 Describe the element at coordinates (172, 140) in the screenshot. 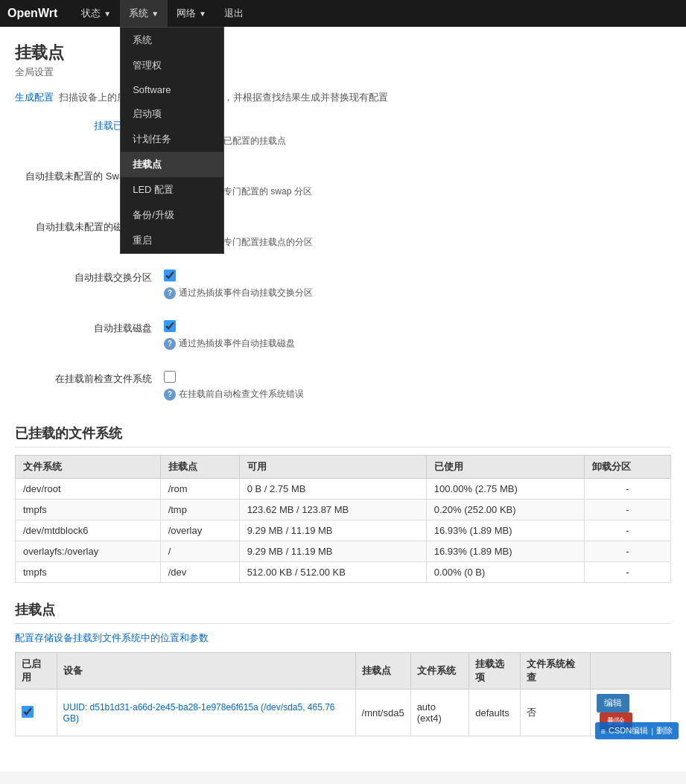

I see `system-dropdown: 系统 管理权 Software 启动项 计划任务 挂载点 LED 配置 备份/升…` at that location.